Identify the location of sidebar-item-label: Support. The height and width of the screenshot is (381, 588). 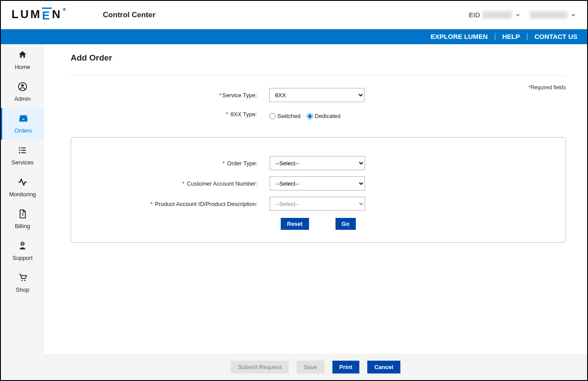
(23, 258).